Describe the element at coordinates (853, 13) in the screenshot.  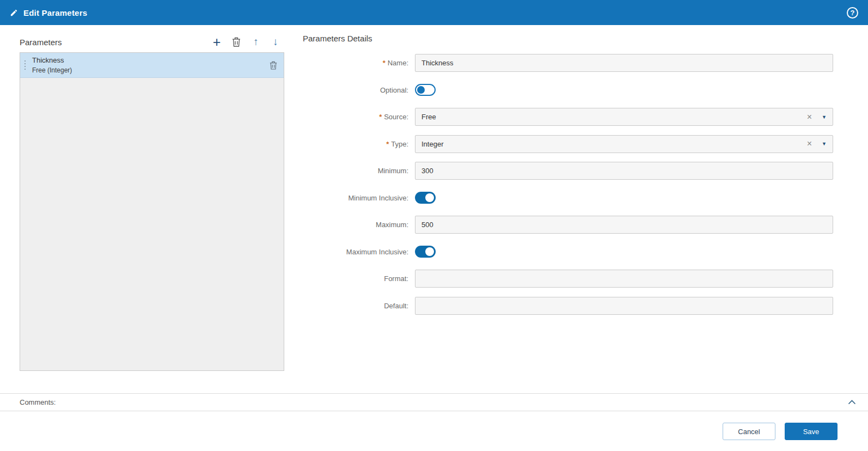
I see `help-icon: ?` at that location.